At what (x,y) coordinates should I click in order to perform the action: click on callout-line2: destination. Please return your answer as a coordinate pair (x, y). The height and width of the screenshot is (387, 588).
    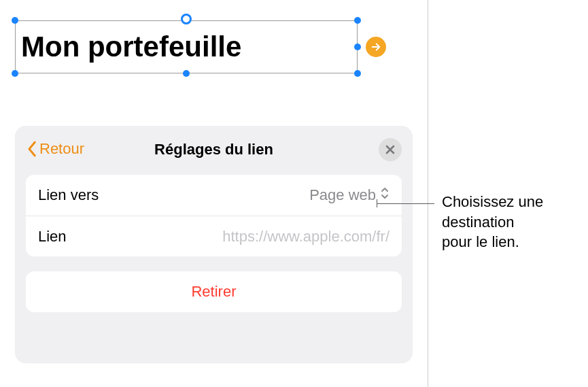
    Looking at the image, I should click on (478, 222).